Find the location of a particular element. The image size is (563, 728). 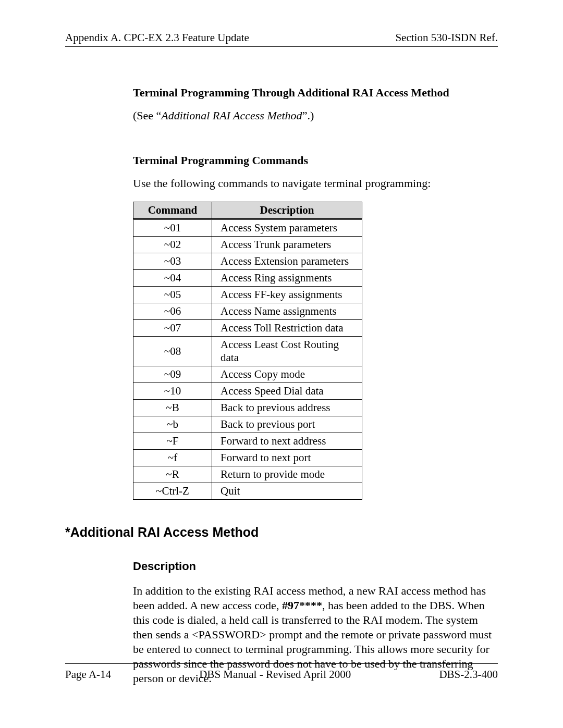

table-header-description: Description is located at coordinates (287, 211).